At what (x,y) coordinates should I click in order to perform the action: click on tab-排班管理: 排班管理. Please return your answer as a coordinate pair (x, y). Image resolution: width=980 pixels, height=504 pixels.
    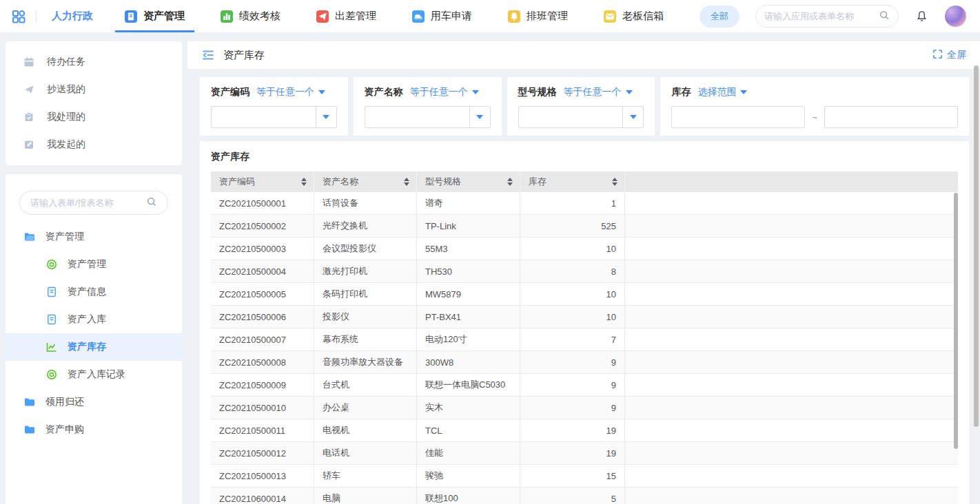
    Looking at the image, I should click on (538, 17).